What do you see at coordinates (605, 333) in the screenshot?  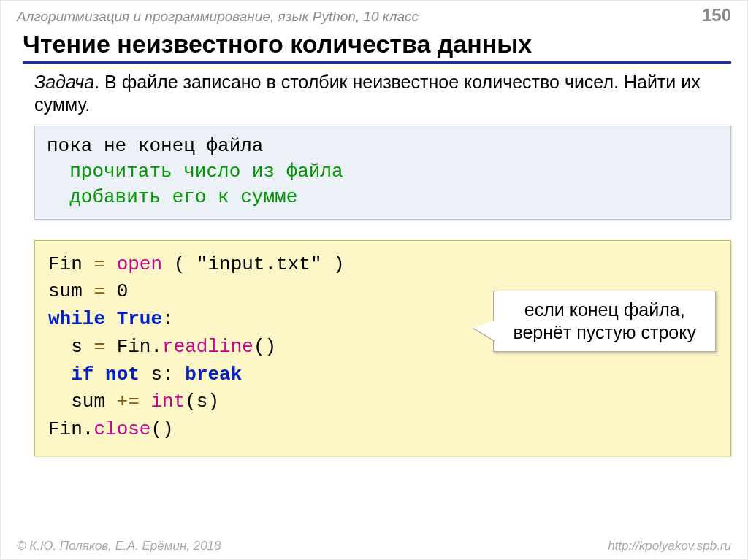 I see `callout-line-2: вернёт пустую строку` at bounding box center [605, 333].